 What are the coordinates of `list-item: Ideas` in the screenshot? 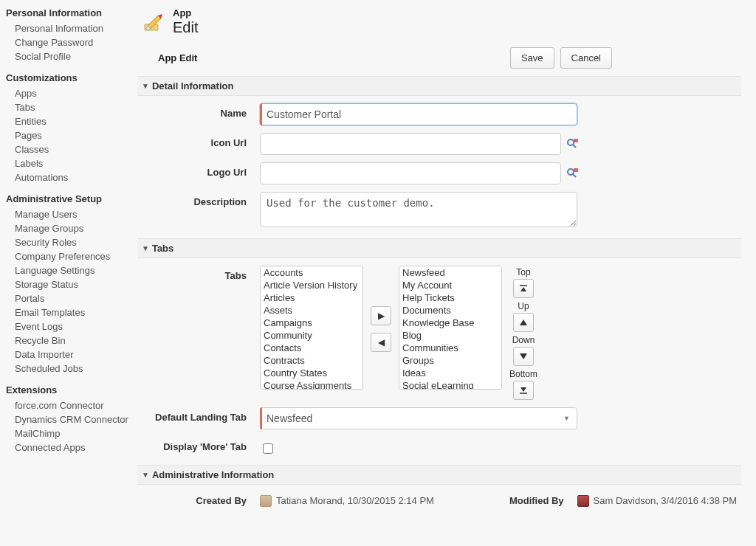 It's located at (450, 373).